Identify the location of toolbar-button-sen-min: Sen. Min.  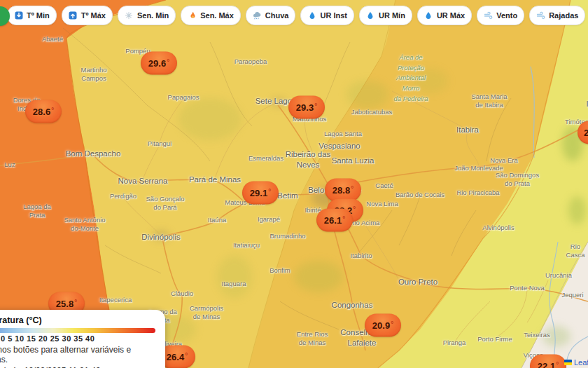
(147, 15).